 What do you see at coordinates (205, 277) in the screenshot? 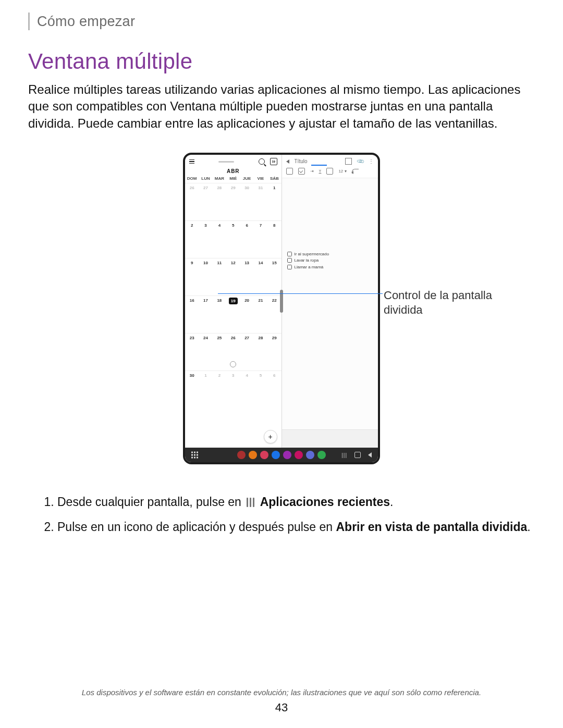
I see `calendar-day-cell: 10` at bounding box center [205, 277].